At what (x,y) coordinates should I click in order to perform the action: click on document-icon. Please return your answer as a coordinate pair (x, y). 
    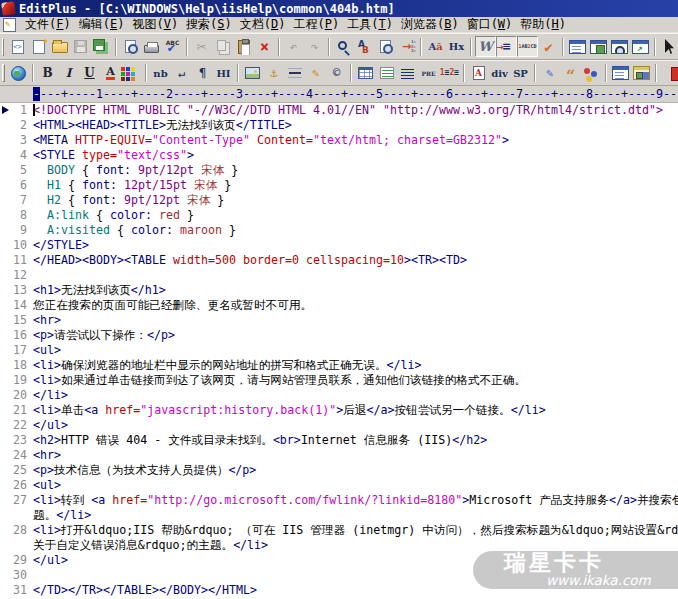
    Looking at the image, I should click on (10, 25).